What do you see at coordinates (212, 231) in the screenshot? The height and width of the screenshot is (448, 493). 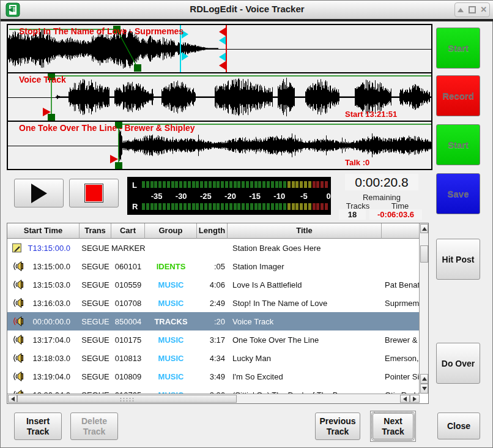 I see `header-length: Length` at bounding box center [212, 231].